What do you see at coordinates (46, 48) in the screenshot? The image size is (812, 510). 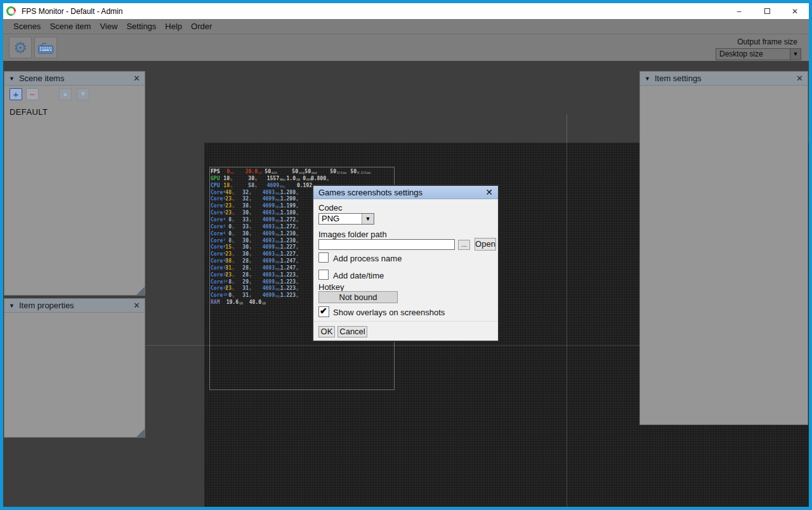 I see `hotkeys-button` at bounding box center [46, 48].